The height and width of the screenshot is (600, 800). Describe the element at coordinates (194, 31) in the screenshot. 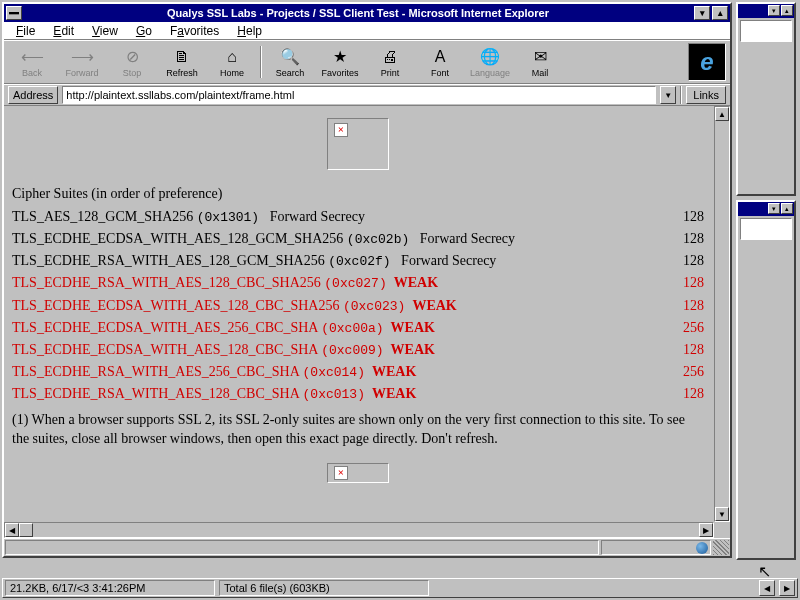

I see `menu-favorites: Favorites` at that location.